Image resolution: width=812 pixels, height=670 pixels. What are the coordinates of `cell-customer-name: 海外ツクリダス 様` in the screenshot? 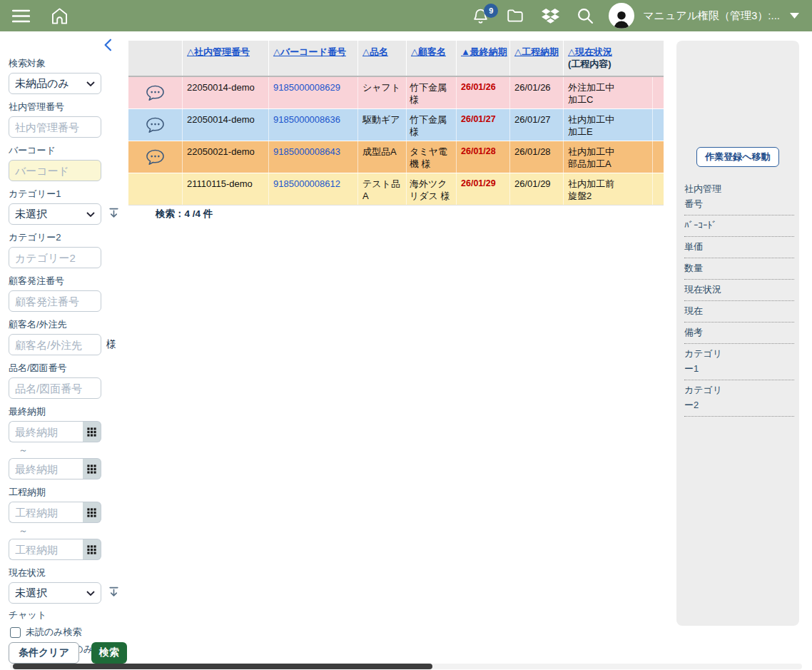 It's located at (431, 189).